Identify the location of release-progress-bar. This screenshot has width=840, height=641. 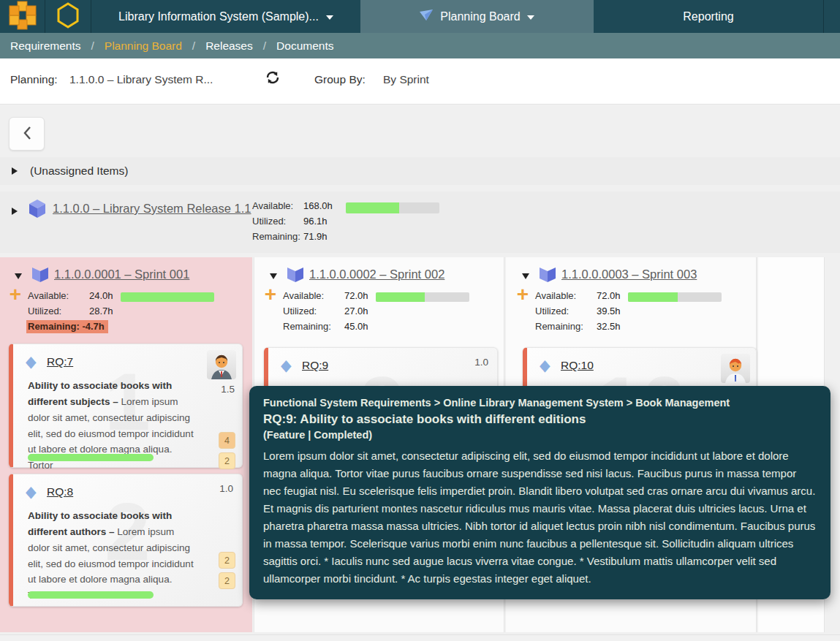
(393, 208).